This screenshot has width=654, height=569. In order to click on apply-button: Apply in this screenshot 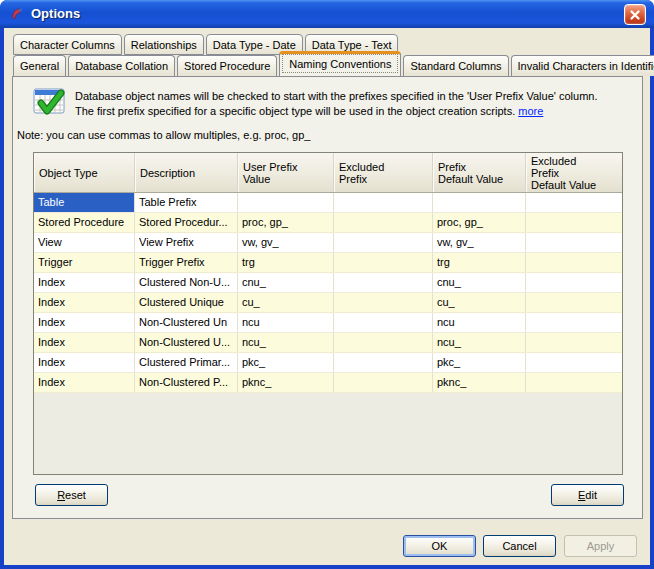, I will do `click(600, 546)`.